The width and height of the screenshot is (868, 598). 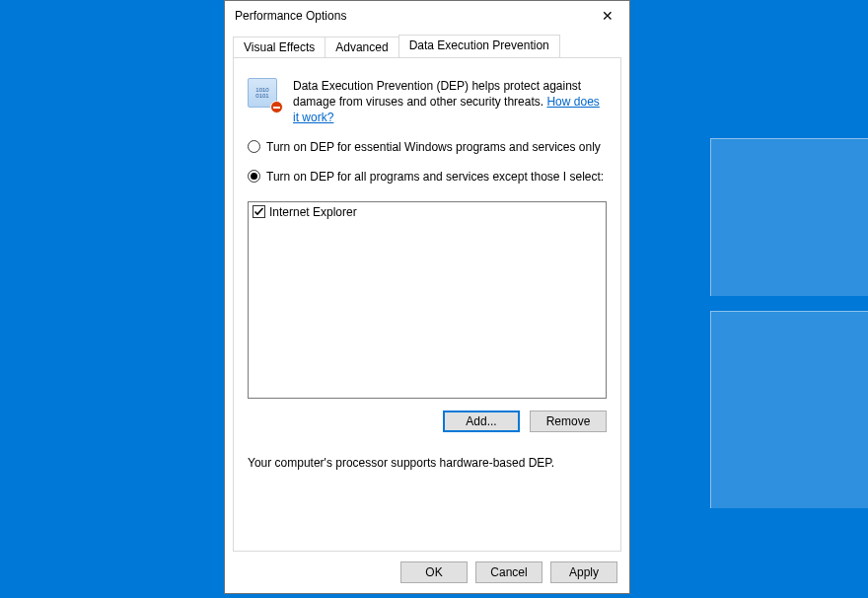 What do you see at coordinates (427, 212) in the screenshot?
I see `list-item: Internet Explorer` at bounding box center [427, 212].